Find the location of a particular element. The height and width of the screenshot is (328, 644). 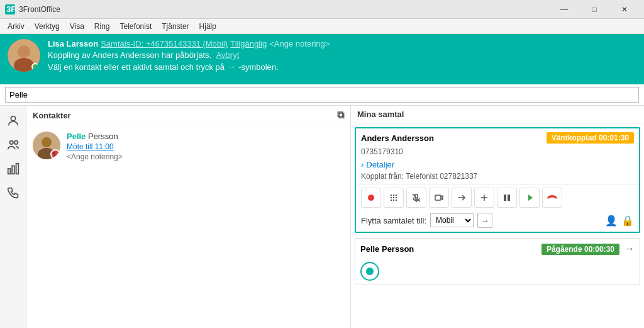

active-record-button is located at coordinates (370, 271).